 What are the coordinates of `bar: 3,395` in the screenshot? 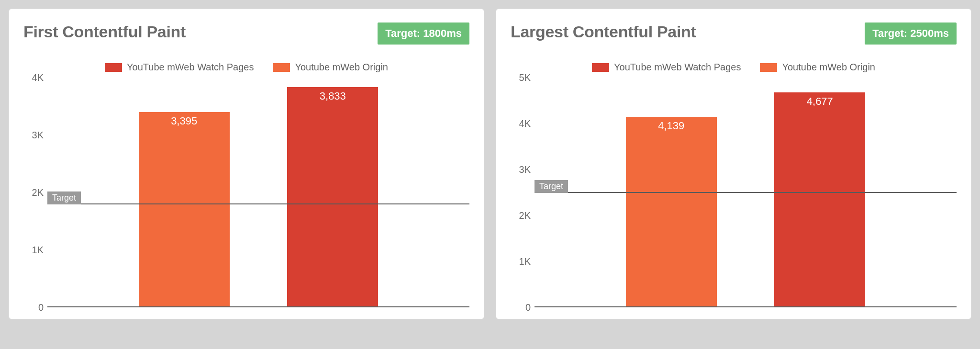 It's located at (184, 209).